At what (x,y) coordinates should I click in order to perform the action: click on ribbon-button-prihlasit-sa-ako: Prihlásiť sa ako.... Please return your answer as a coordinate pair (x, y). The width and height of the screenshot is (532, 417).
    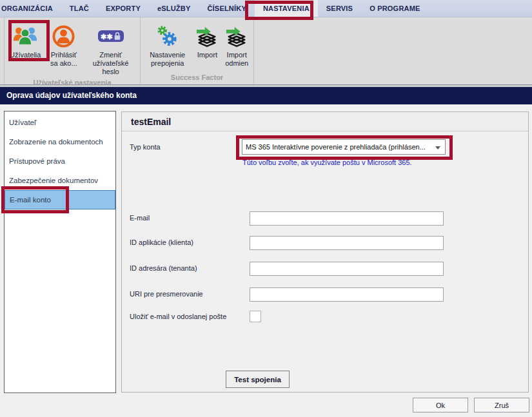
    Looking at the image, I should click on (64, 45).